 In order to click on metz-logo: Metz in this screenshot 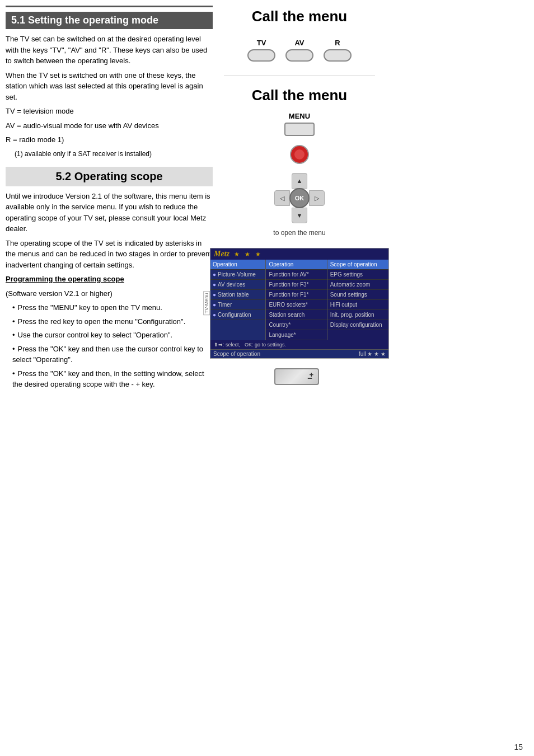, I will do `click(222, 254)`.